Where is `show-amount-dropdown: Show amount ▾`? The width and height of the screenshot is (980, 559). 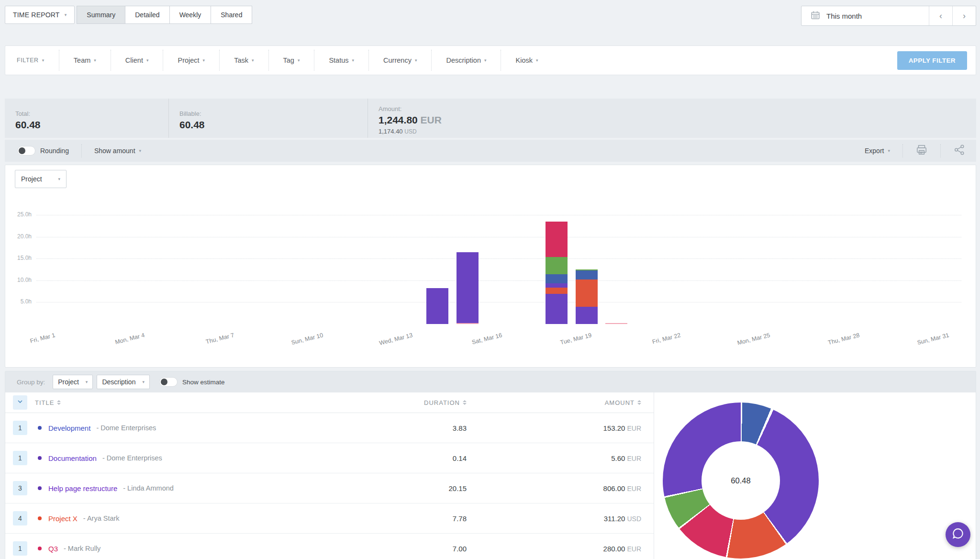
show-amount-dropdown: Show amount ▾ is located at coordinates (118, 151).